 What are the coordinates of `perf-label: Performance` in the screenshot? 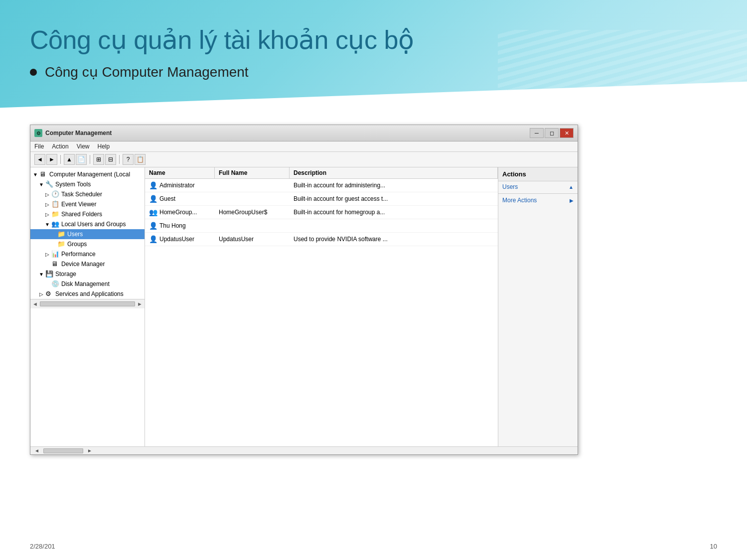 It's located at (79, 254).